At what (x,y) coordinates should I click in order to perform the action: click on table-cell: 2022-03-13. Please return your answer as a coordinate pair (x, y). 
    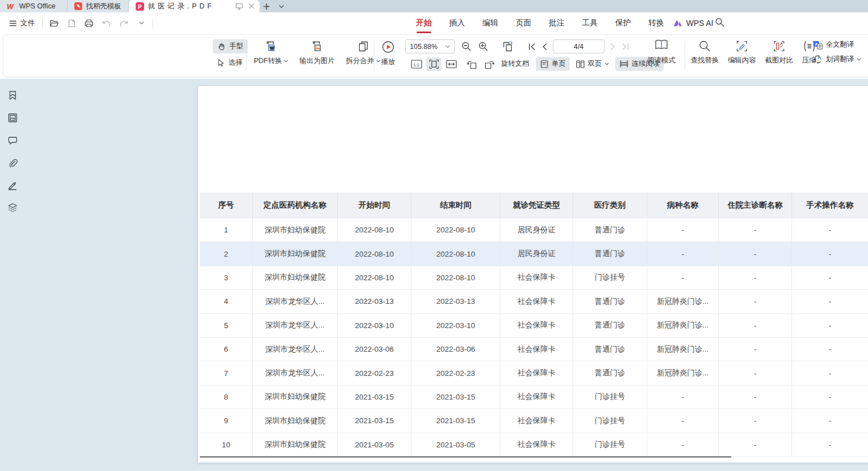
    Looking at the image, I should click on (375, 302).